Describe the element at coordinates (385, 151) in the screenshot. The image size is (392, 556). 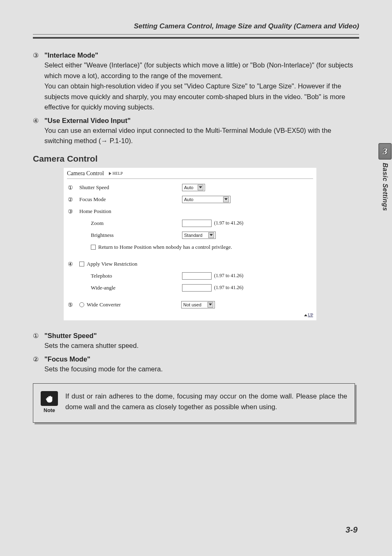
I see `chapter-badge: 3` at that location.